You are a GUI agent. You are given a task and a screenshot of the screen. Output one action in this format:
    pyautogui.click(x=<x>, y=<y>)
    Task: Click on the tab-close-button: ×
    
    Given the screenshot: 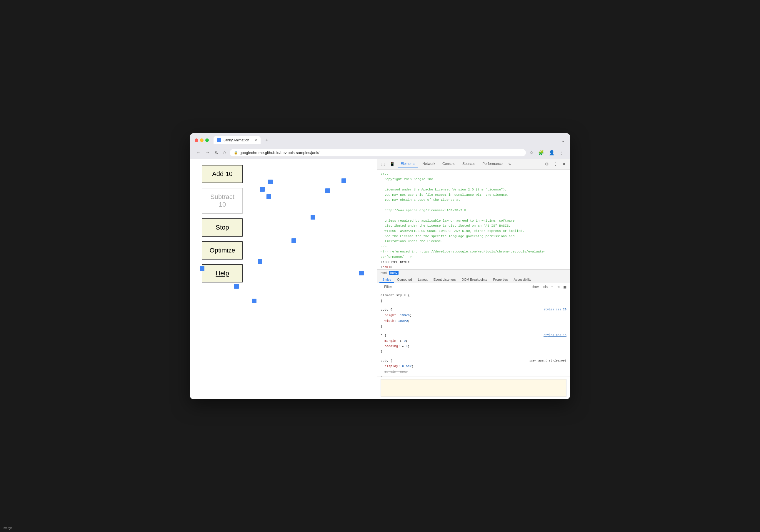 What is the action you would take?
    pyautogui.click(x=256, y=140)
    